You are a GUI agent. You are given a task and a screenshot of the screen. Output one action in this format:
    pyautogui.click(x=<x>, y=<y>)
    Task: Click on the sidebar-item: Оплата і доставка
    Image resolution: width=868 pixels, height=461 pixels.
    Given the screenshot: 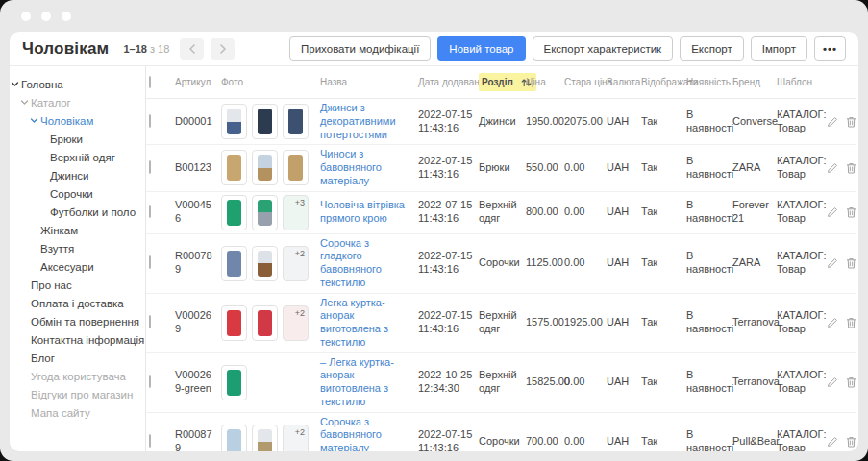 What is the action you would take?
    pyautogui.click(x=77, y=303)
    